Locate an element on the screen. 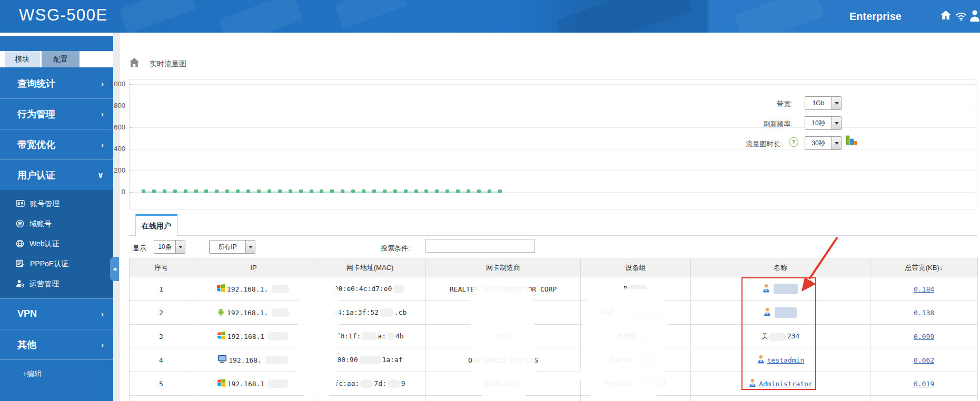 The image size is (980, 401). col-header-group: 设备组 is located at coordinates (636, 268).